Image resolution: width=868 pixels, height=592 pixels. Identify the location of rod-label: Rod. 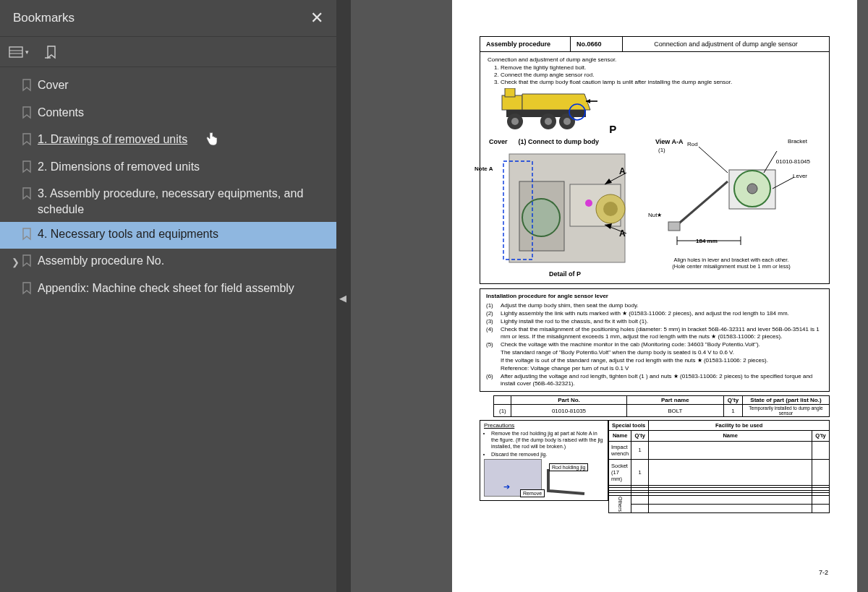
(693, 145).